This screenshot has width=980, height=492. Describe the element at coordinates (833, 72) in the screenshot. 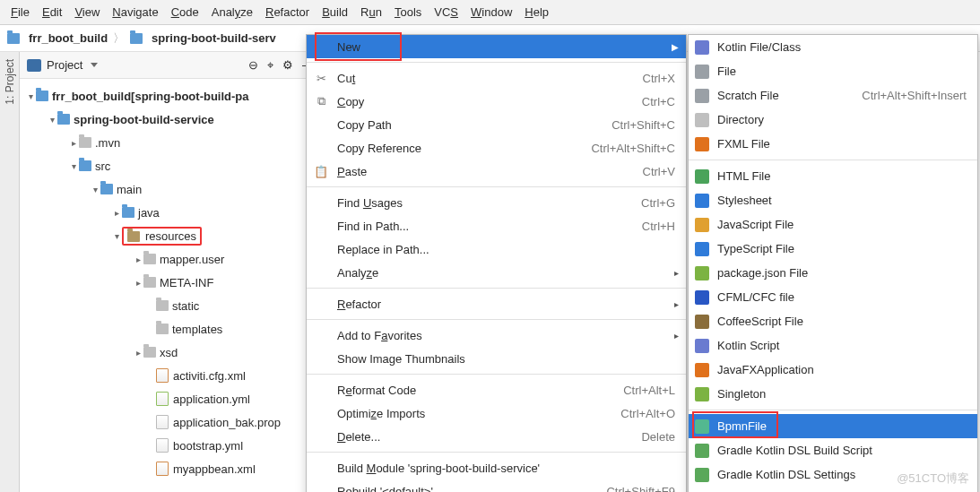

I see `new-file: File` at that location.